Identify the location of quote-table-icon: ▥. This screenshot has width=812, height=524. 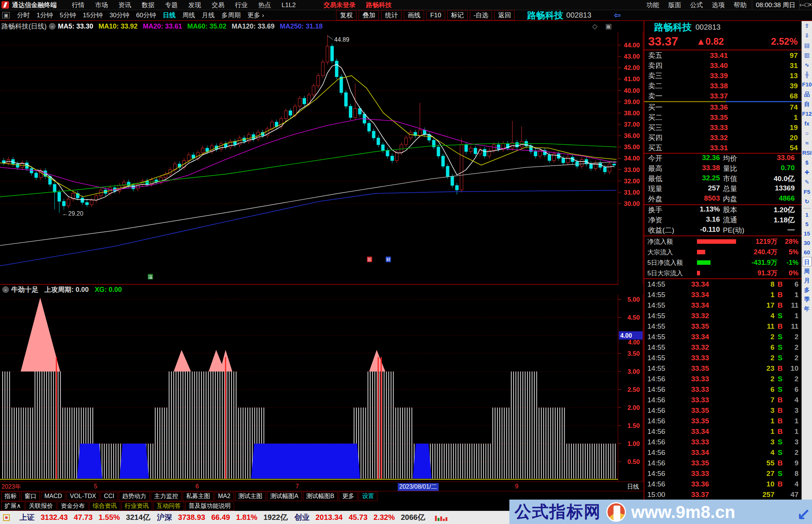
(807, 55).